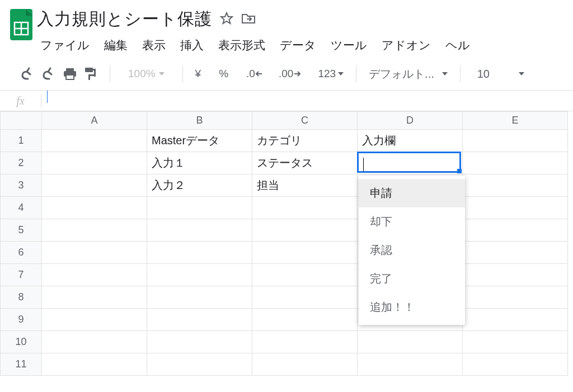  What do you see at coordinates (200, 320) in the screenshot?
I see `cell-B9` at bounding box center [200, 320].